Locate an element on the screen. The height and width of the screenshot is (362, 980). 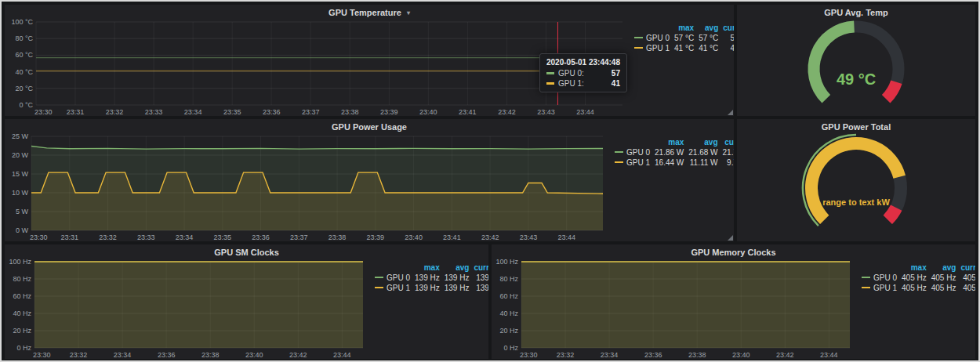
svg-text: 100 Hz is located at coordinates (20, 262).